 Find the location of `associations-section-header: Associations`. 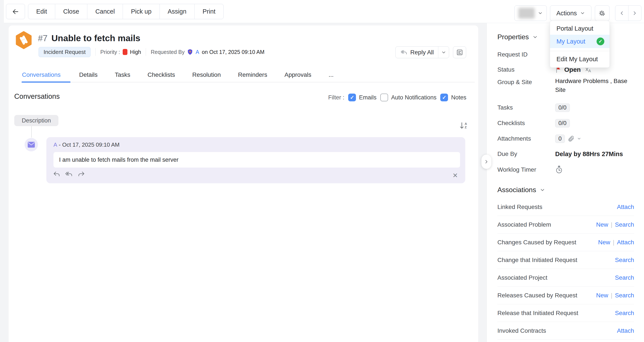

associations-section-header: Associations is located at coordinates (522, 190).